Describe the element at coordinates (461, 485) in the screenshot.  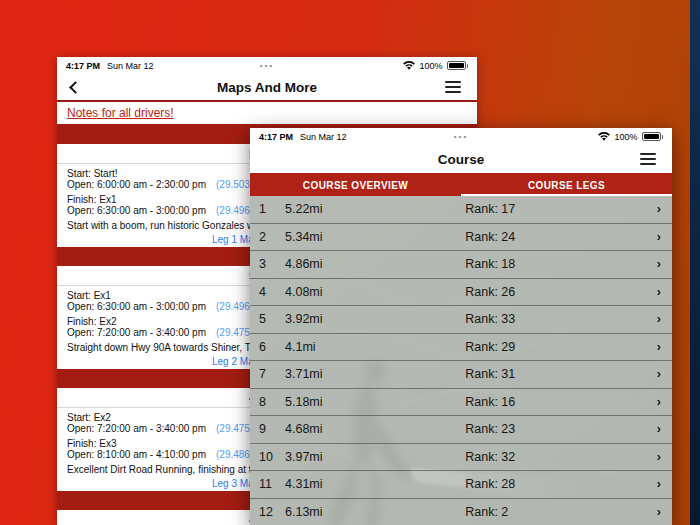
I see `course-leg-row: 11 4.31mi Rank: 28 ›` at that location.